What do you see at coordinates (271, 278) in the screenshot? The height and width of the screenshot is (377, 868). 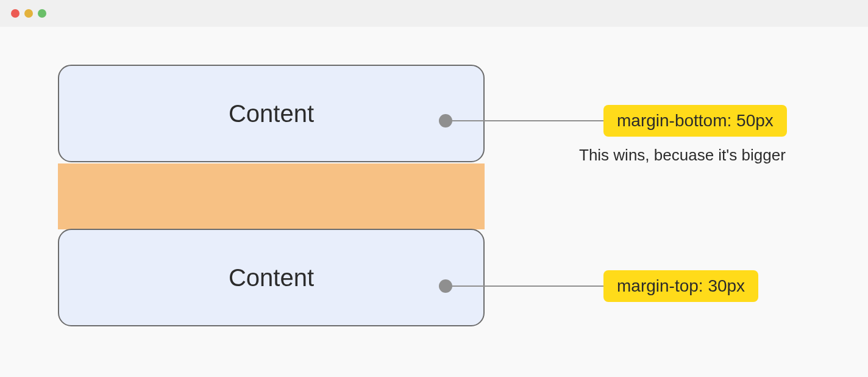 I see `content-box-bottom: Content` at bounding box center [271, 278].